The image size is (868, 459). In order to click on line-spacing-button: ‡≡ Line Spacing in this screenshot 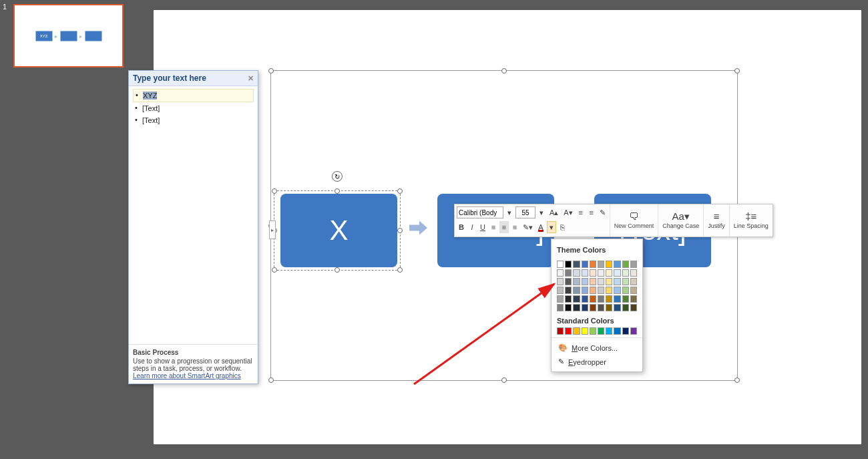, I will do `click(751, 220)`.